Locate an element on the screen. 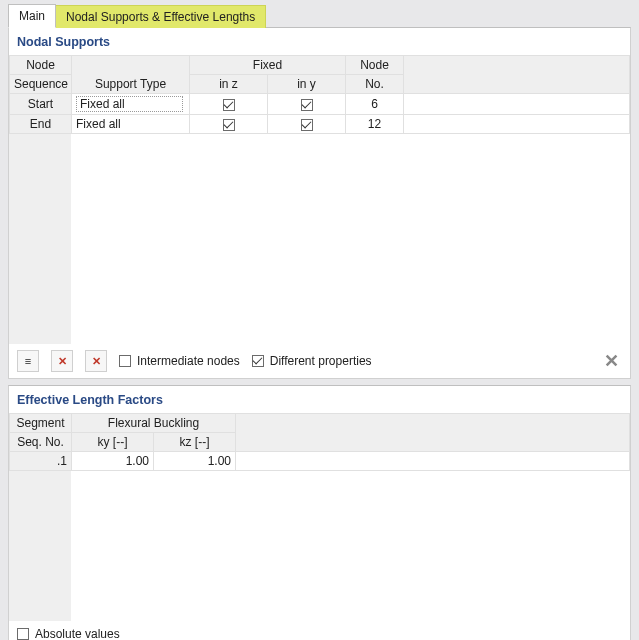 The height and width of the screenshot is (640, 639). table-row: End Fixed all 12 is located at coordinates (320, 124).